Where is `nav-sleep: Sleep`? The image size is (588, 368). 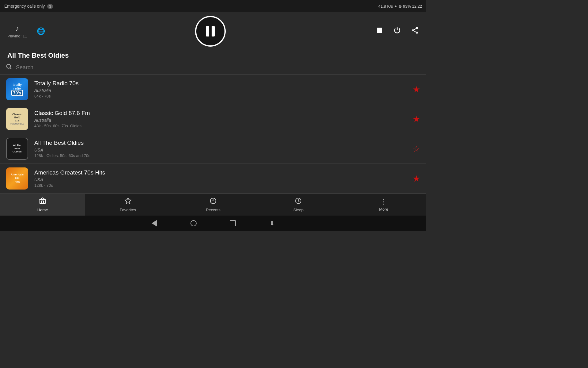 nav-sleep: Sleep is located at coordinates (298, 205).